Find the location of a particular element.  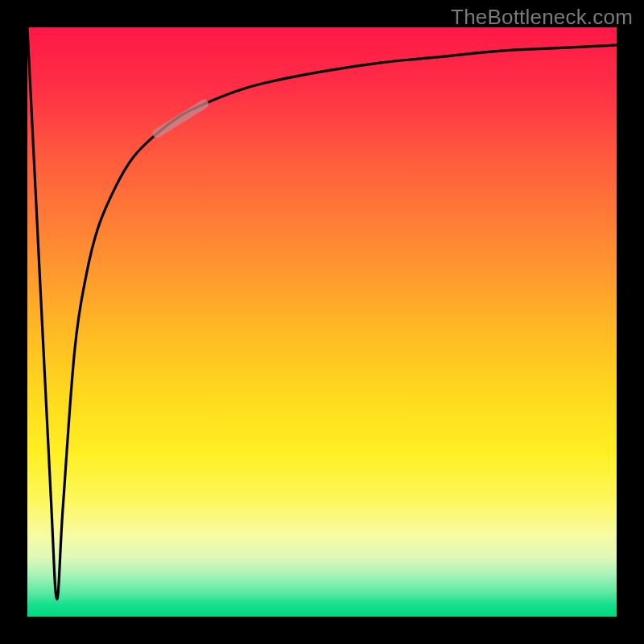

attribution-label: TheBottleneck.com is located at coordinates (542, 18).